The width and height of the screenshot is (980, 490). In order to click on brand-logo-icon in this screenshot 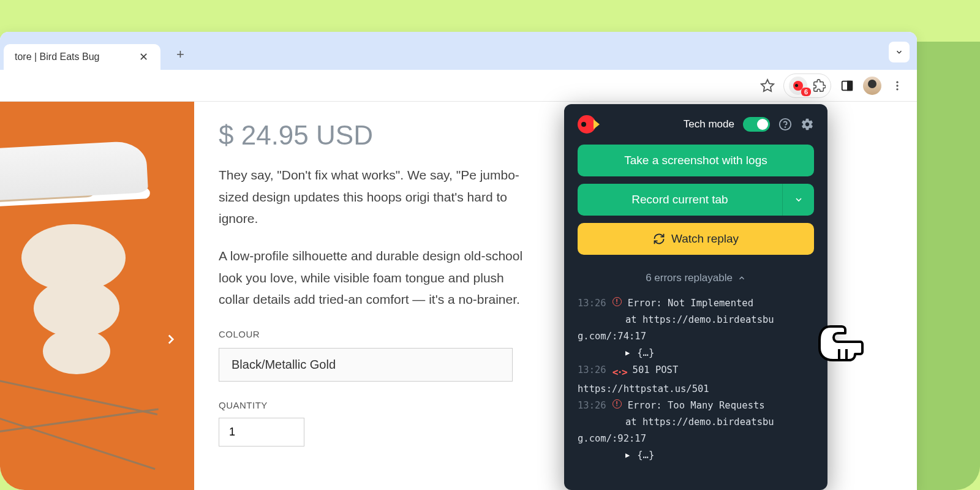, I will do `click(587, 124)`.